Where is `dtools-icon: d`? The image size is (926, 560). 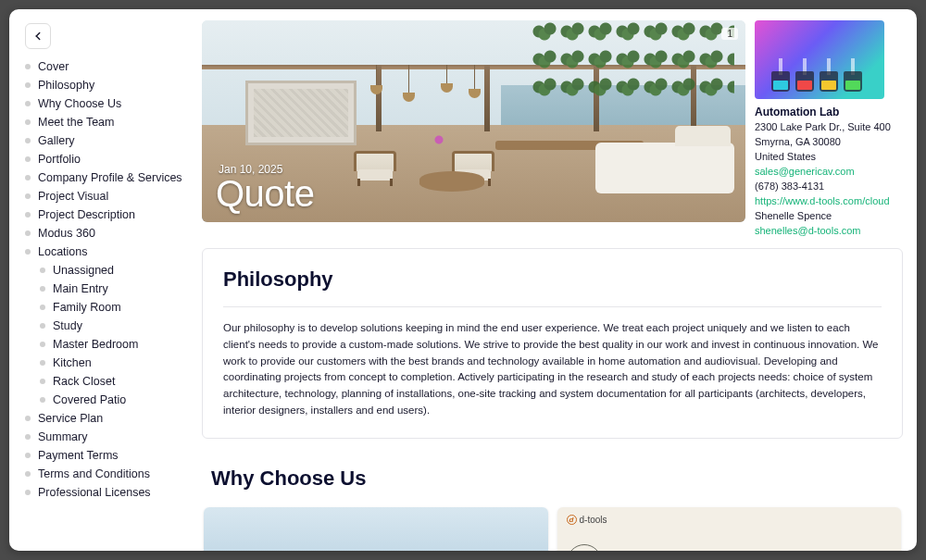 dtools-icon: d is located at coordinates (572, 520).